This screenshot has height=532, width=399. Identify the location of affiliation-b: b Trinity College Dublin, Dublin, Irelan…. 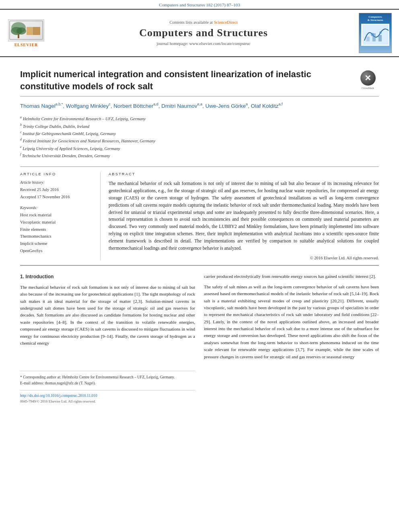
(200, 126).